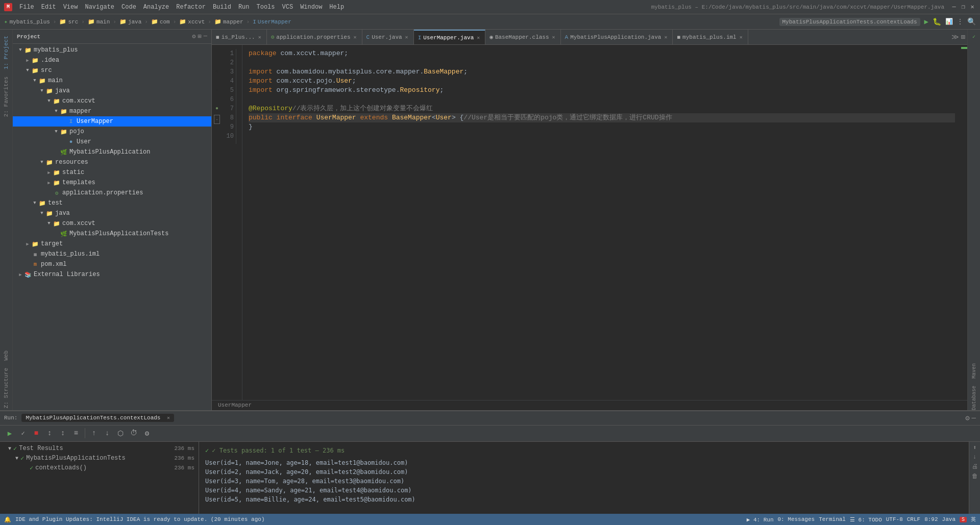  Describe the element at coordinates (112, 121) in the screenshot. I see `tree-item-usermapper: I UserMapper` at that location.